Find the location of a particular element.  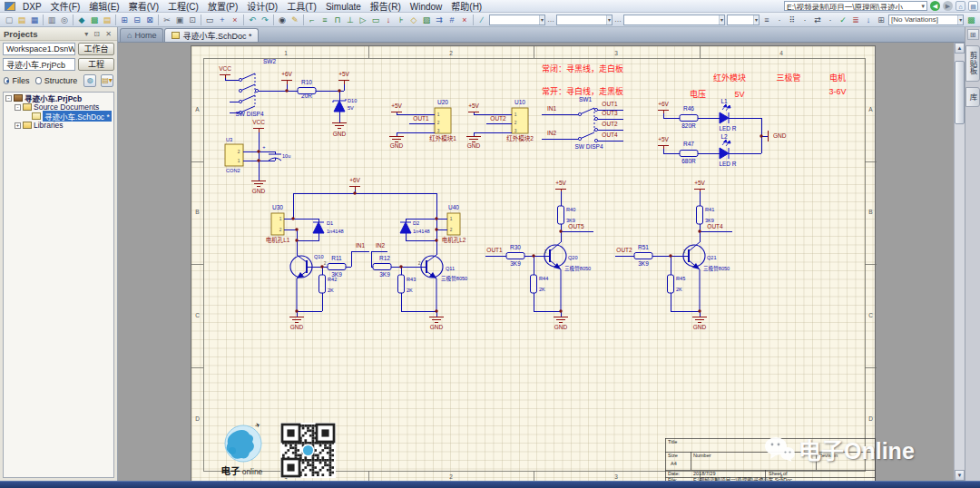

place-sheet-symbol-icon: ▭ is located at coordinates (376, 20).